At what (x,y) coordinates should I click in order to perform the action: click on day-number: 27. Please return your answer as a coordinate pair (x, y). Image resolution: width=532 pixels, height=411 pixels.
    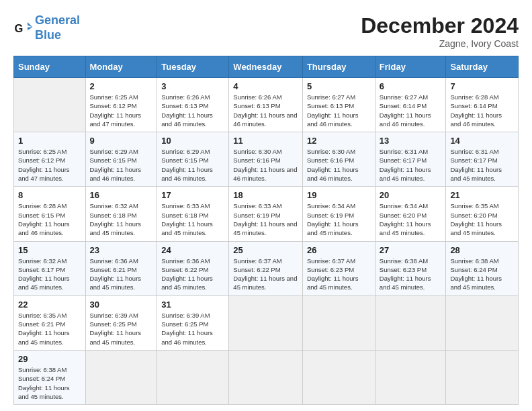
    Looking at the image, I should click on (411, 250).